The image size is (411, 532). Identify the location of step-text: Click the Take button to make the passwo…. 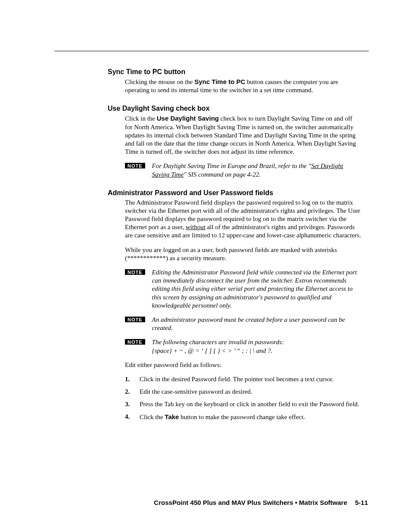
(222, 417).